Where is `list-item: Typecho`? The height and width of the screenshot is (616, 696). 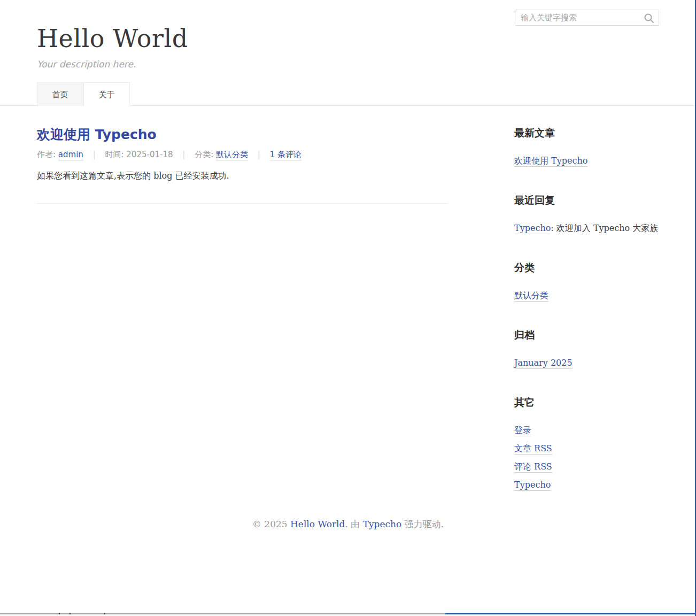 list-item: Typecho is located at coordinates (587, 485).